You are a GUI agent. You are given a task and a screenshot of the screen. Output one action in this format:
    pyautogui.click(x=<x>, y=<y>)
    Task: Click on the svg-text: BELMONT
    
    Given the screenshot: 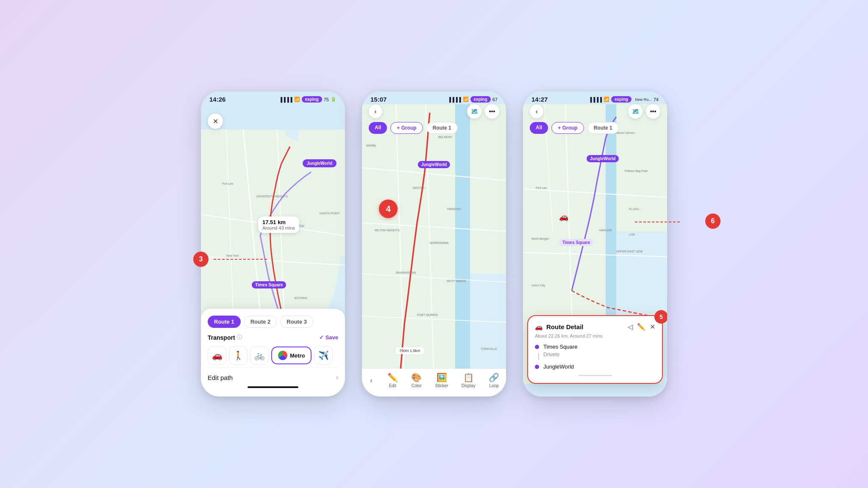 What is the action you would take?
    pyautogui.click(x=446, y=137)
    